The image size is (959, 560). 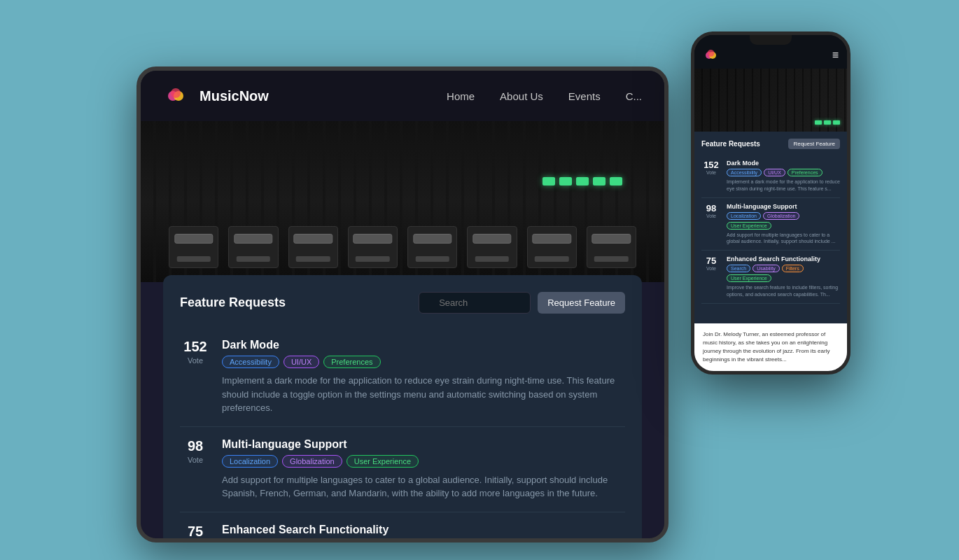 What do you see at coordinates (814, 144) in the screenshot?
I see `phone-request-button: Request Feature` at bounding box center [814, 144].